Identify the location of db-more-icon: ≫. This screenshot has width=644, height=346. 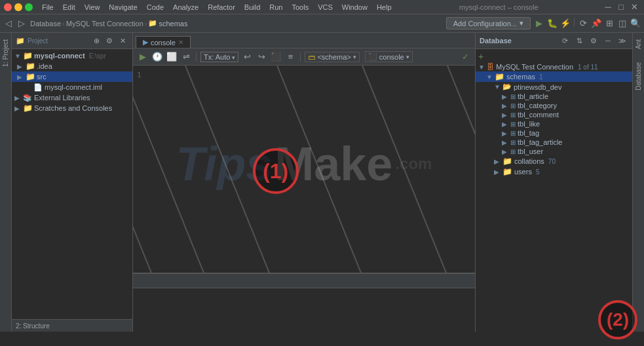
(622, 41).